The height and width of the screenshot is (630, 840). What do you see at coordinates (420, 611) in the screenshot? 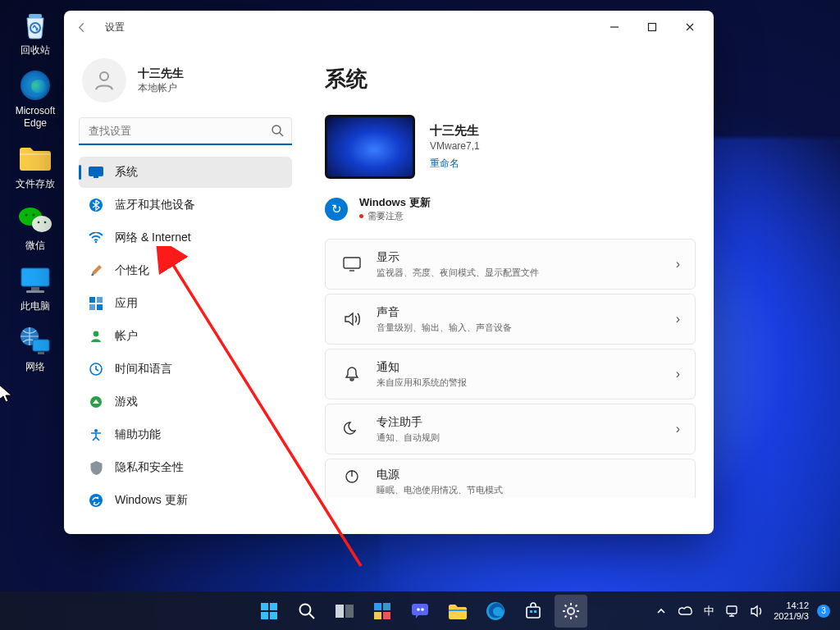
I see `taskbar-center` at bounding box center [420, 611].